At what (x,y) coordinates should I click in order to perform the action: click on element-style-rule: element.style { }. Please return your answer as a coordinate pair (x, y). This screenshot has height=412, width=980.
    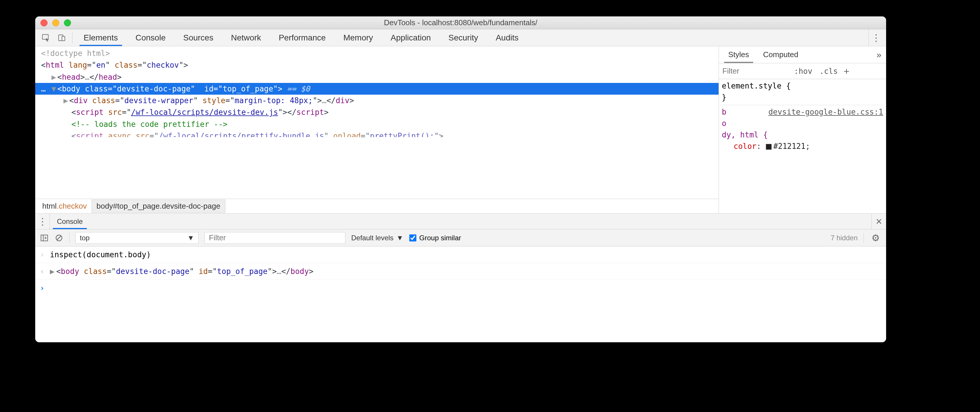
    Looking at the image, I should click on (802, 92).